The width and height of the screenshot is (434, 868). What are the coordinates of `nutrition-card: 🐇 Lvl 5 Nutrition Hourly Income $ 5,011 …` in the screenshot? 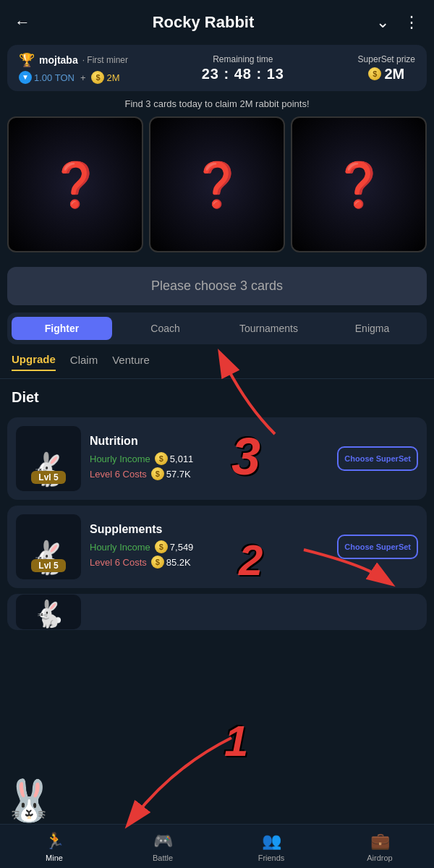 It's located at (217, 459).